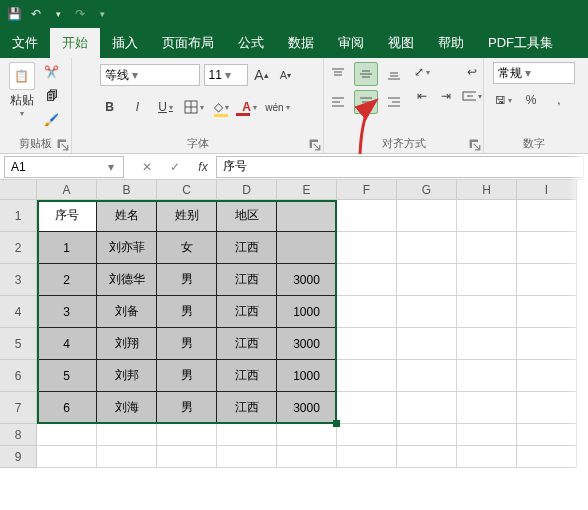 This screenshot has width=588, height=510. What do you see at coordinates (127, 312) in the screenshot?
I see `cell: 刘备` at bounding box center [127, 312].